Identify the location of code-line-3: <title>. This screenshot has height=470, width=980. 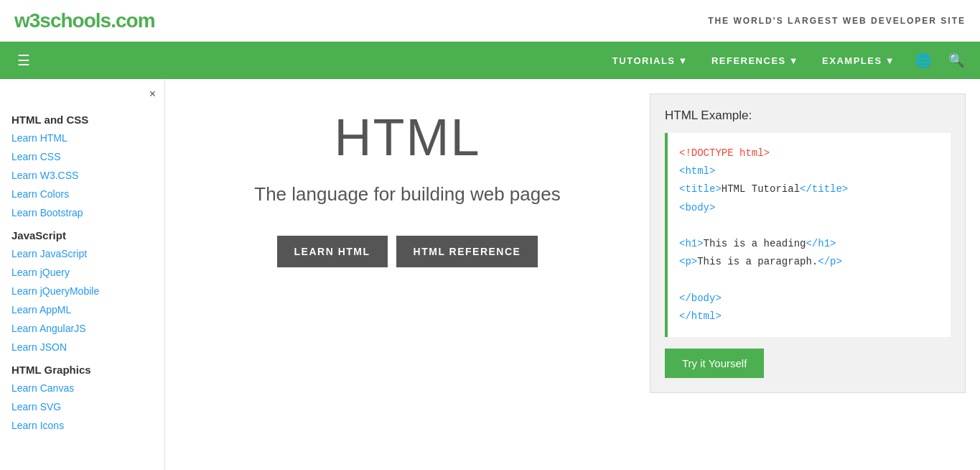
(701, 189).